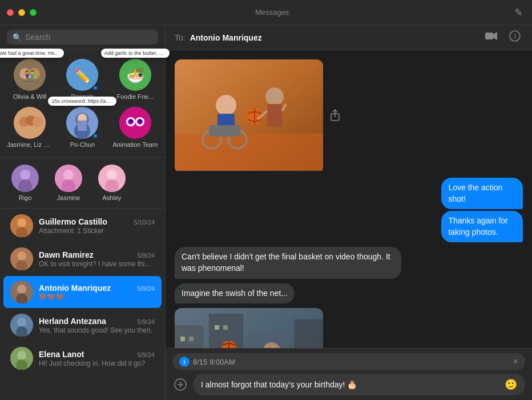 Image resolution: width=532 pixels, height=400 pixels. Describe the element at coordinates (82, 104) in the screenshot. I see `pinned-contacts-grid: 👫 We had a great time. Home with th... O…` at that location.